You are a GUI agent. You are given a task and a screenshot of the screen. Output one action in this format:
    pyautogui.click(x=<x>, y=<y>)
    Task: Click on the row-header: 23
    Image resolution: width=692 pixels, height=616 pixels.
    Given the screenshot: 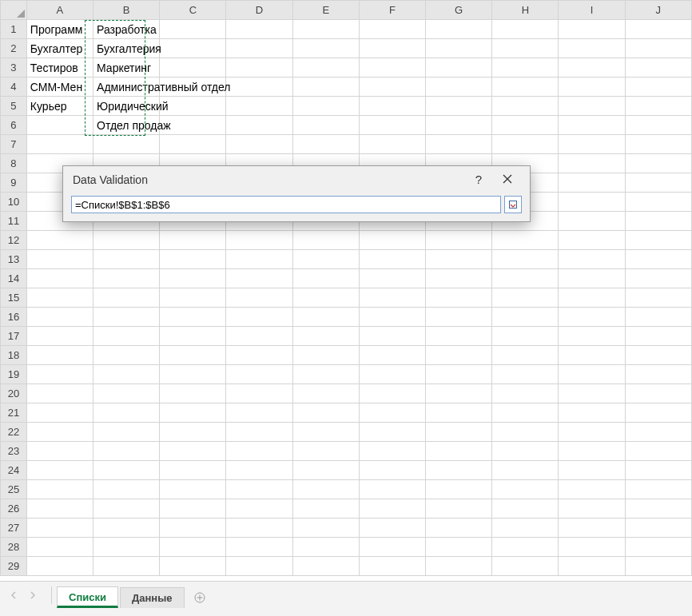 What is the action you would take?
    pyautogui.click(x=14, y=451)
    